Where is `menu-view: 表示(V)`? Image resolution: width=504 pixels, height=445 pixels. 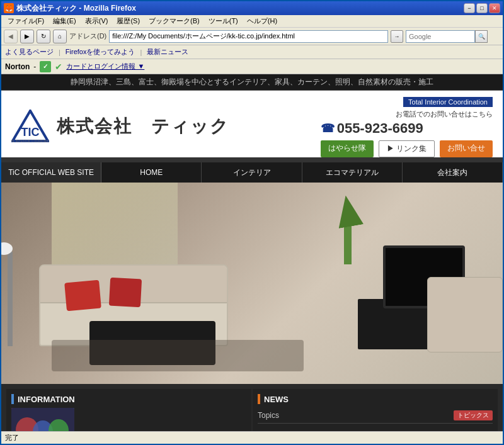
menu-view: 表示(V) is located at coordinates (97, 21).